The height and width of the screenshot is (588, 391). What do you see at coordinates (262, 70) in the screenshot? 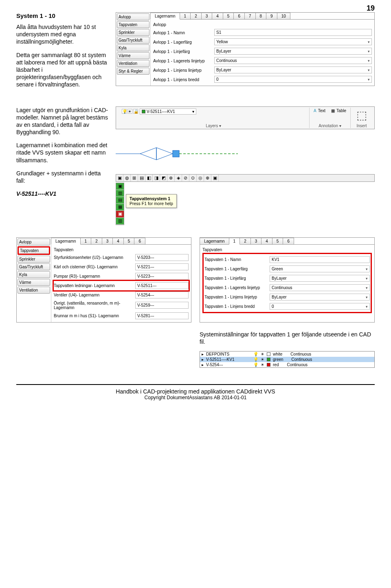
I see `property-row: Avlopp 1 - Linjens linjetypByLayer` at bounding box center [262, 70].